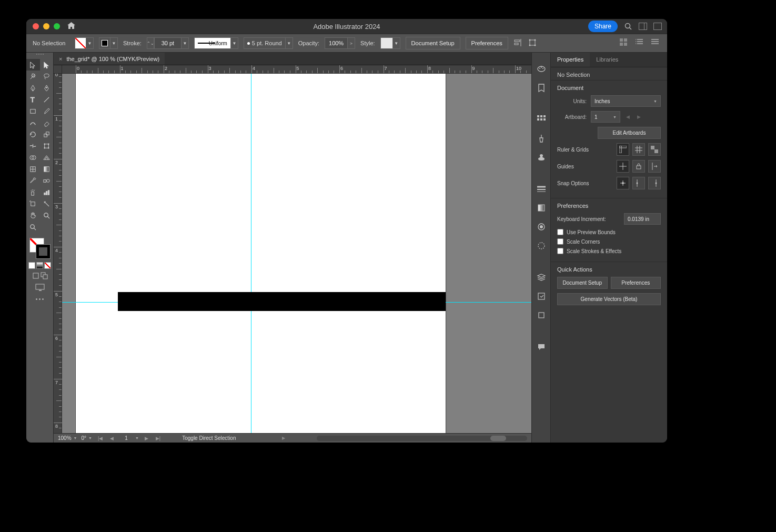 The height and width of the screenshot is (532, 776). I want to click on snap-grid-icon, so click(639, 183).